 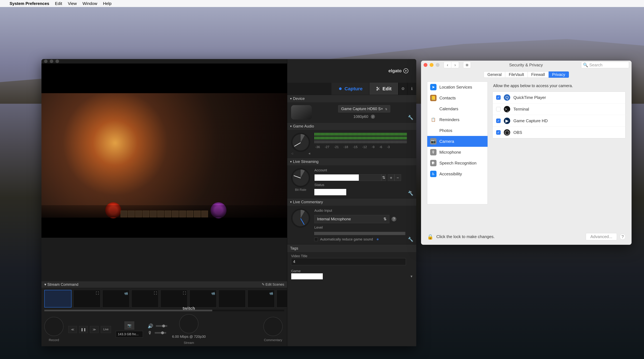 I want to click on scene-4: ⛶, so click(x=145, y=299).